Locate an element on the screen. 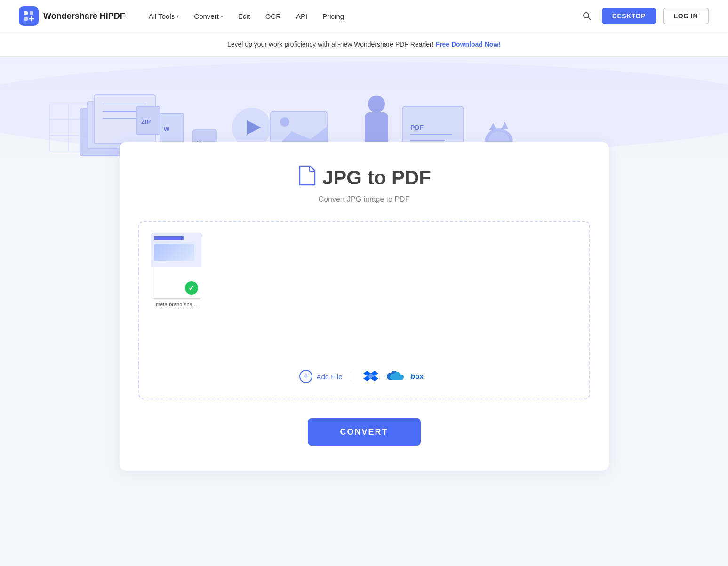 Image resolution: width=728 pixels, height=566 pixels. add-file-circle-icon: + is located at coordinates (306, 376).